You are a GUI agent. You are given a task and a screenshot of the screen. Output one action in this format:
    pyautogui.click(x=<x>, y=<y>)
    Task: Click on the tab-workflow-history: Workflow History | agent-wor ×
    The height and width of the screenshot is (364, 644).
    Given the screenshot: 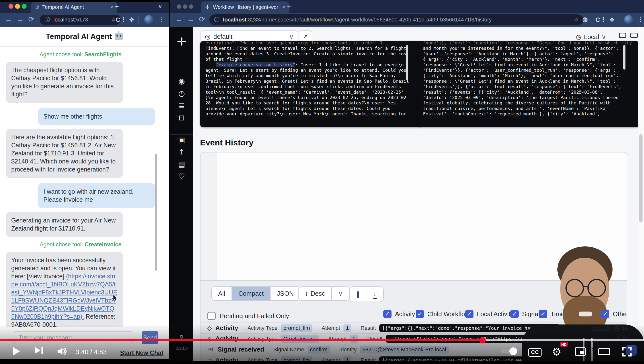 What is the action you would take?
    pyautogui.click(x=245, y=7)
    